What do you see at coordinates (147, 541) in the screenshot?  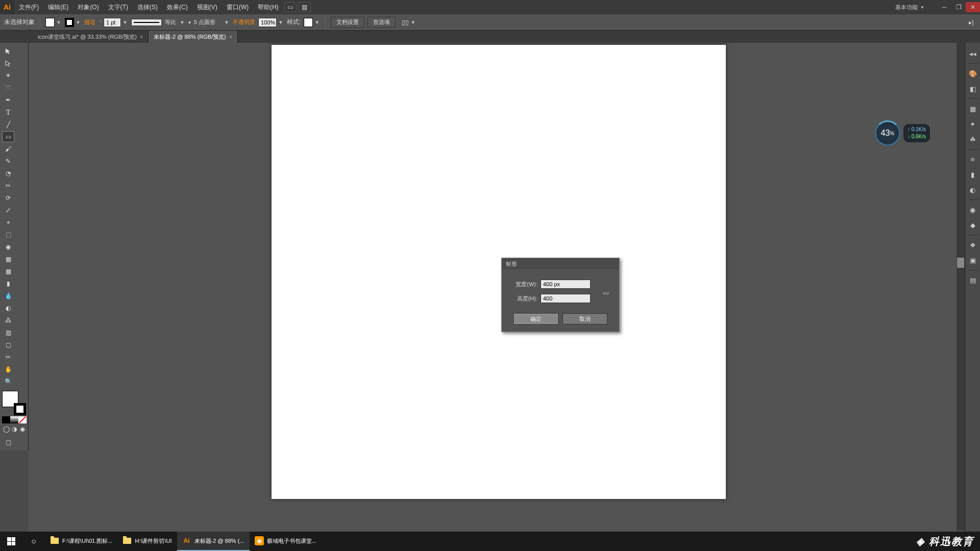 I see `taskbar-item: H:\课件剪切\UI` at bounding box center [147, 541].